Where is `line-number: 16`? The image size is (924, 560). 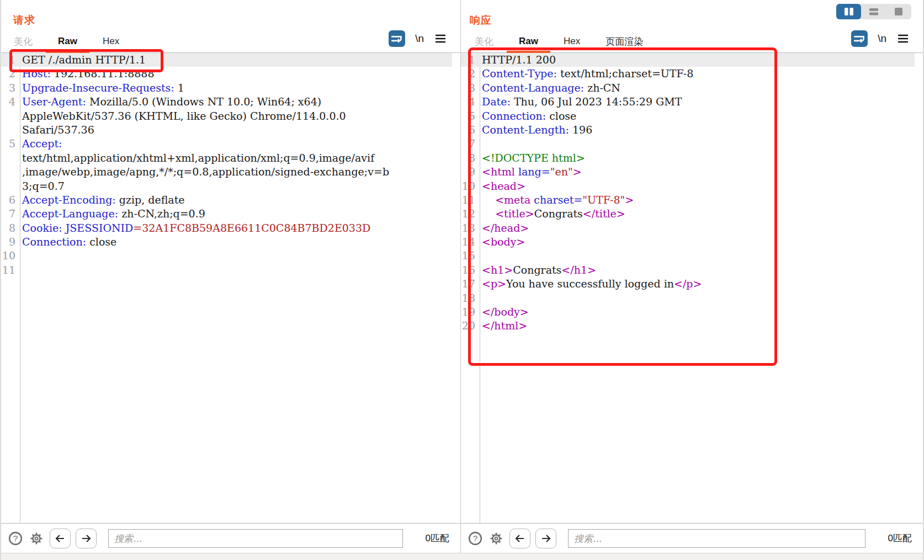
line-number: 16 is located at coordinates (469, 270).